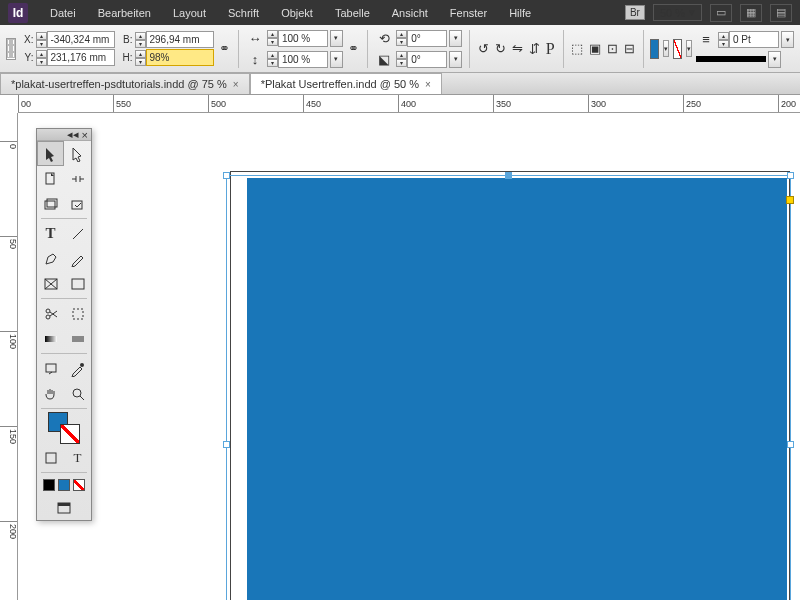  I want to click on format-container-icon, so click(50, 458).